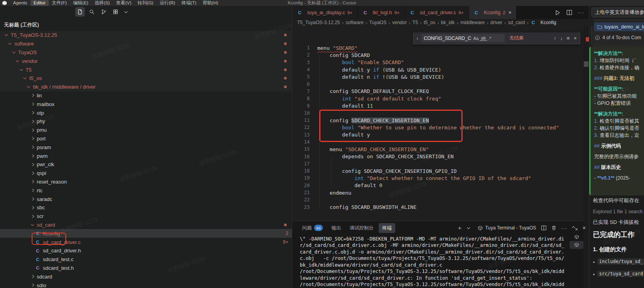 The height and width of the screenshot is (288, 644). Describe the element at coordinates (417, 38) in the screenshot. I see `find-expand-icon: ›` at that location.